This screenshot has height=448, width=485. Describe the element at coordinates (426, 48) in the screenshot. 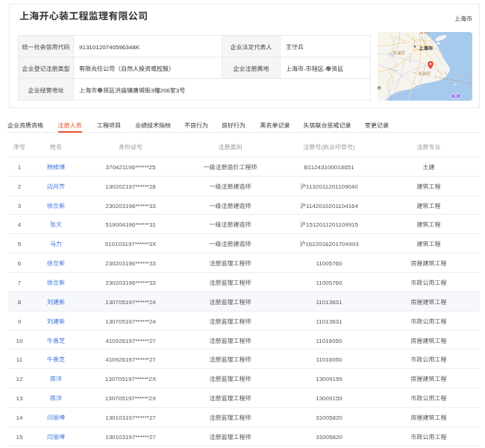

I see `svg-text: 上海市` at that location.